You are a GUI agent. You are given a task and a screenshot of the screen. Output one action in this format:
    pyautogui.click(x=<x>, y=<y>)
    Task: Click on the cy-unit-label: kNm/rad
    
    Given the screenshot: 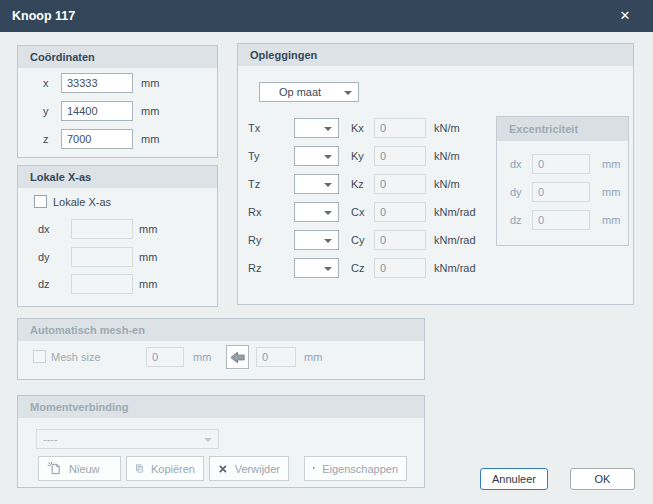 What is the action you would take?
    pyautogui.click(x=455, y=240)
    